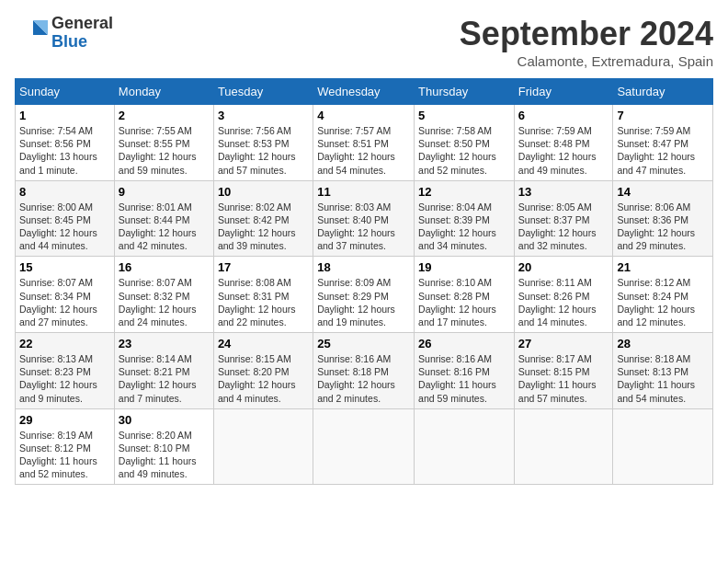  What do you see at coordinates (164, 372) in the screenshot?
I see `calendar-cell: 23Sunrise: 8:14 AMSunset: 8:21 PMDayligh…` at bounding box center [164, 372].